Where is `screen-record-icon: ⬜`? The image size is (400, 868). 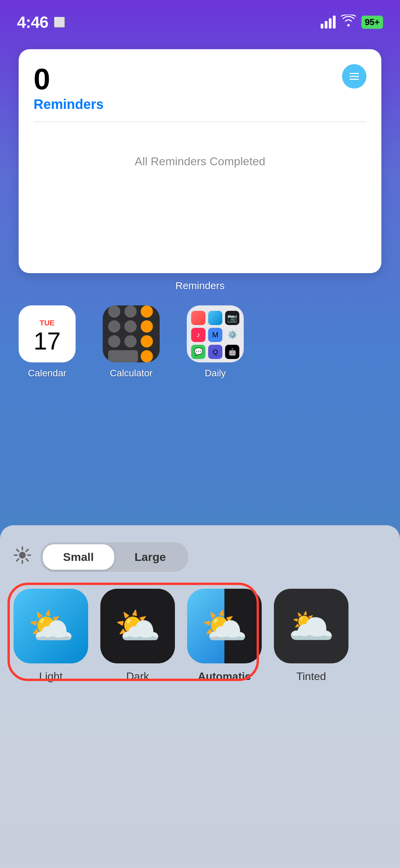 screen-record-icon: ⬜ is located at coordinates (60, 22).